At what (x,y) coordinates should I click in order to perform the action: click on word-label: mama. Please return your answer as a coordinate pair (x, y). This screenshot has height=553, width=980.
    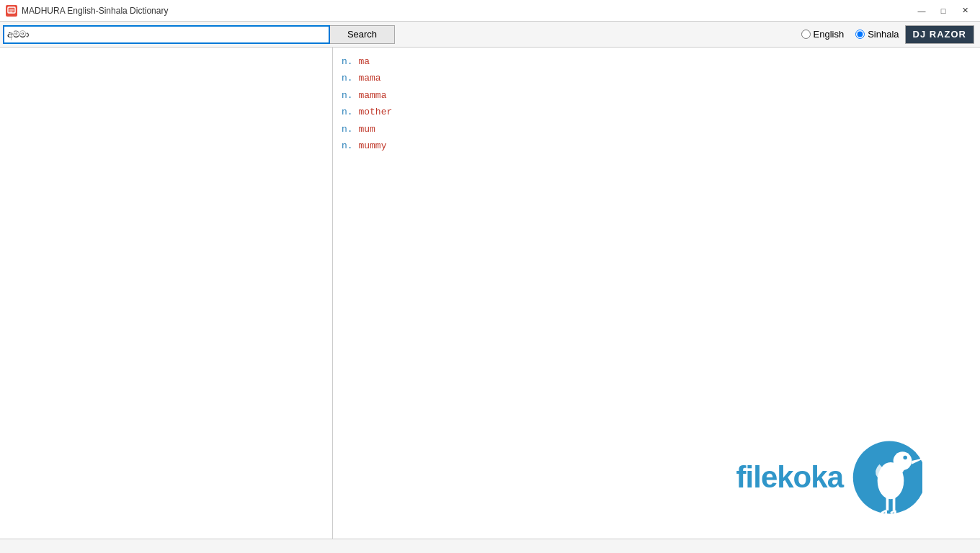
    Looking at the image, I should click on (369, 78).